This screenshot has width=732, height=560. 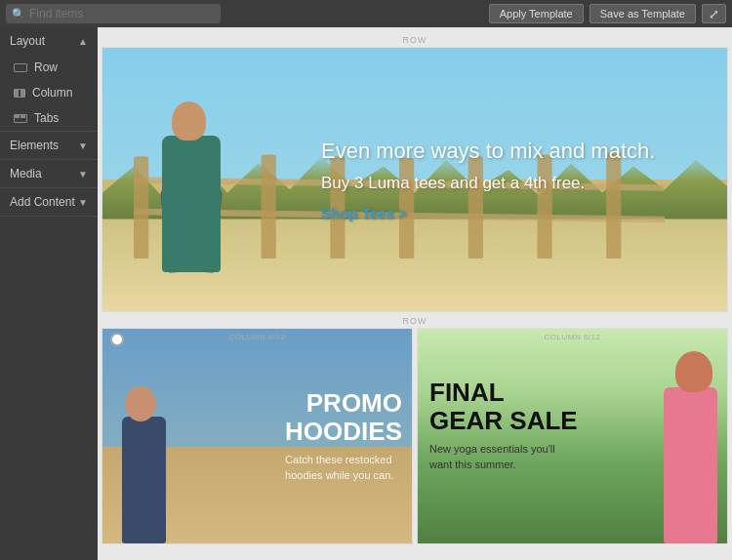 I want to click on gear-person, so click(x=683, y=441).